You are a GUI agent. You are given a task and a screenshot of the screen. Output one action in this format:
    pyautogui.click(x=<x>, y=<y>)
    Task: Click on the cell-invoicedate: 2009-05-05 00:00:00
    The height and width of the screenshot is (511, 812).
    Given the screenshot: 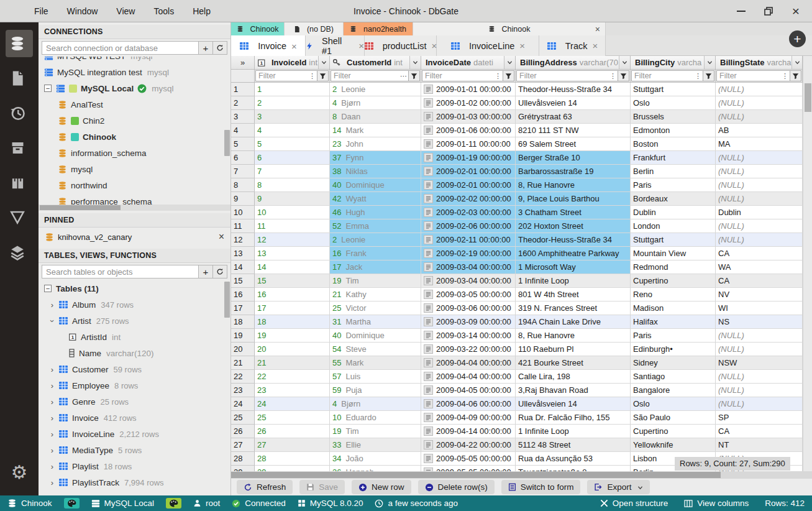 What is the action you would take?
    pyautogui.click(x=468, y=459)
    